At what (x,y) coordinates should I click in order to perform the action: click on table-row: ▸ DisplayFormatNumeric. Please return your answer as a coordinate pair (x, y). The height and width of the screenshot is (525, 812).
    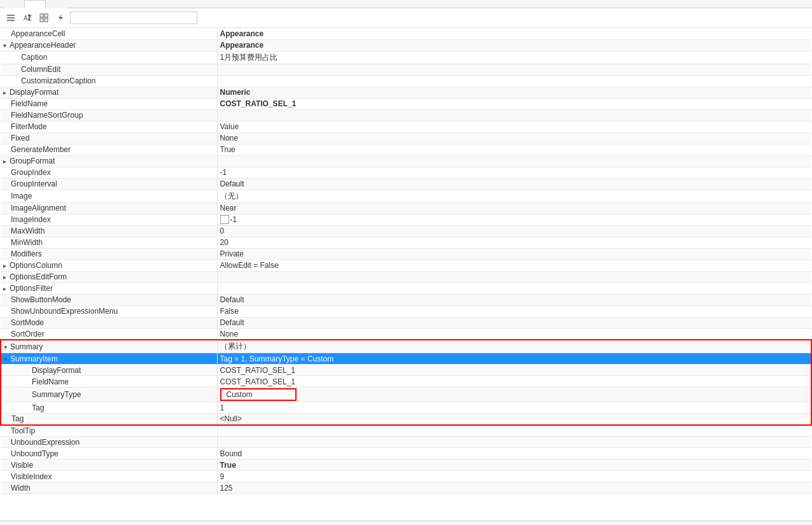
    Looking at the image, I should click on (406, 92).